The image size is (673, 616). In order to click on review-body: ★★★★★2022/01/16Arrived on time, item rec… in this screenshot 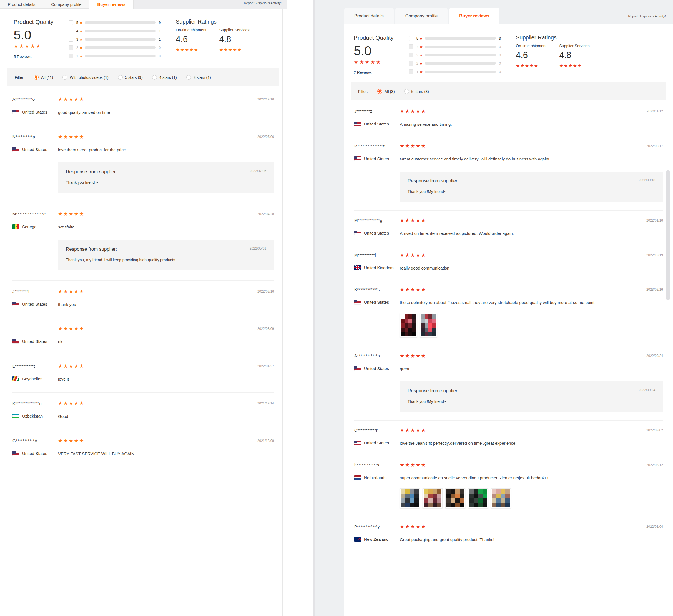, I will do `click(531, 228)`.